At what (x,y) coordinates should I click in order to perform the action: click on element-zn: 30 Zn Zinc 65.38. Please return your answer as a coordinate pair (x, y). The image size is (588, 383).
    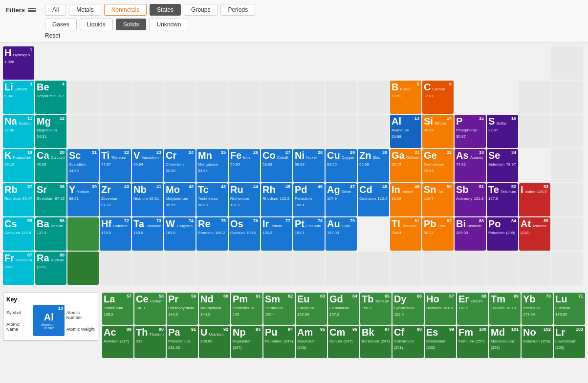
    Looking at the image, I should click on (373, 166).